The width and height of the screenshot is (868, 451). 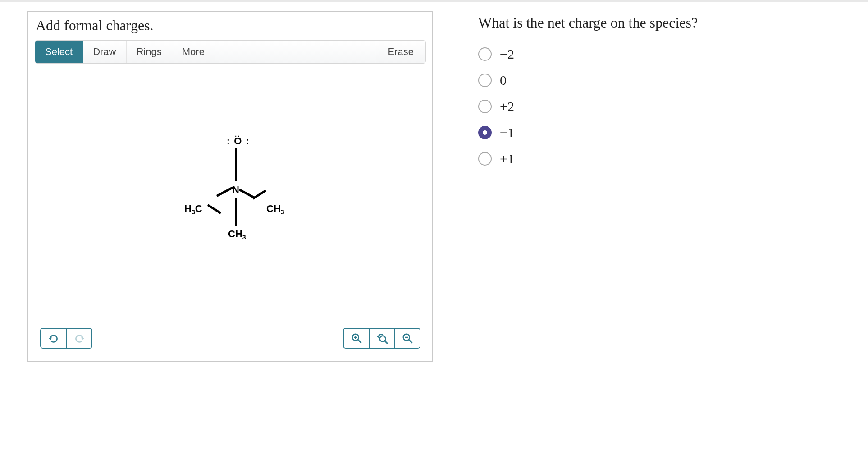 What do you see at coordinates (507, 106) in the screenshot?
I see `radio-label: +2` at bounding box center [507, 106].